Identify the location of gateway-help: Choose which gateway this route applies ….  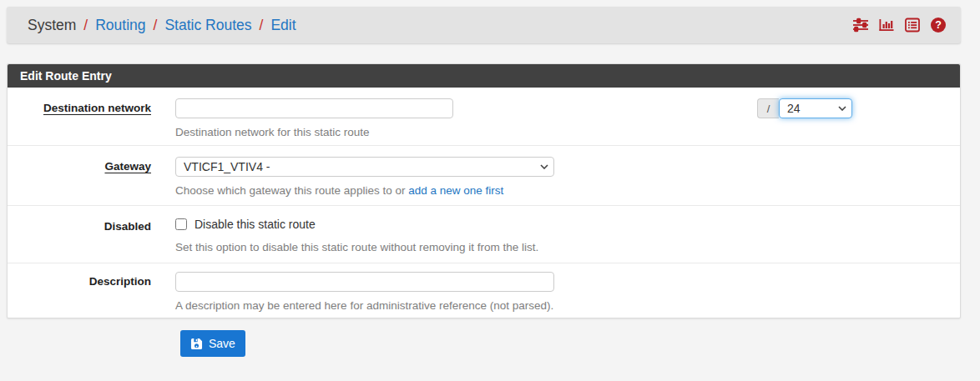
(568, 190).